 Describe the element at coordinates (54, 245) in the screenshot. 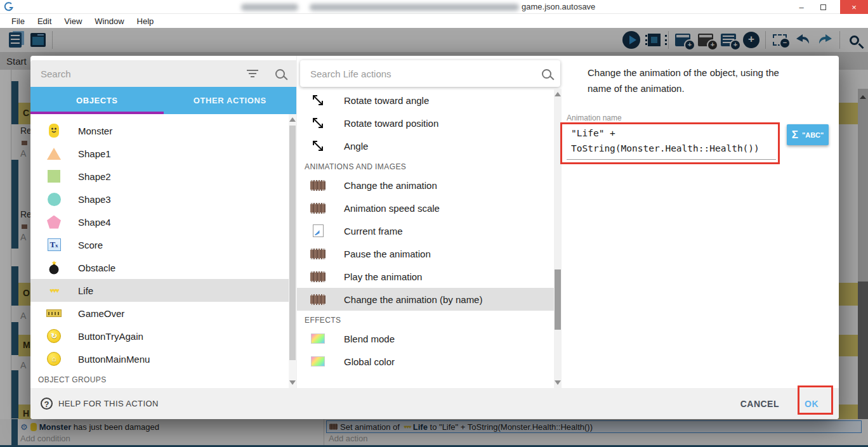

I see `text-object-icon: Tx` at that location.